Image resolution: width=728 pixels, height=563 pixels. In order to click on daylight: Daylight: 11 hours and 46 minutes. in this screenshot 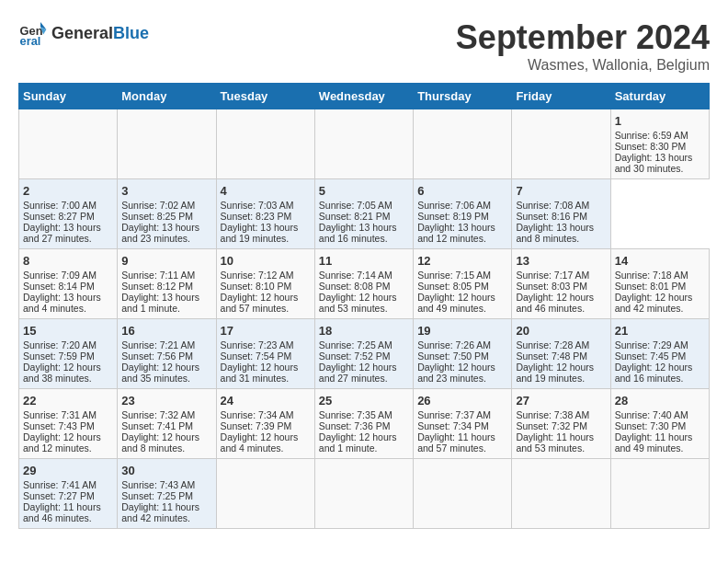, I will do `click(63, 512)`.